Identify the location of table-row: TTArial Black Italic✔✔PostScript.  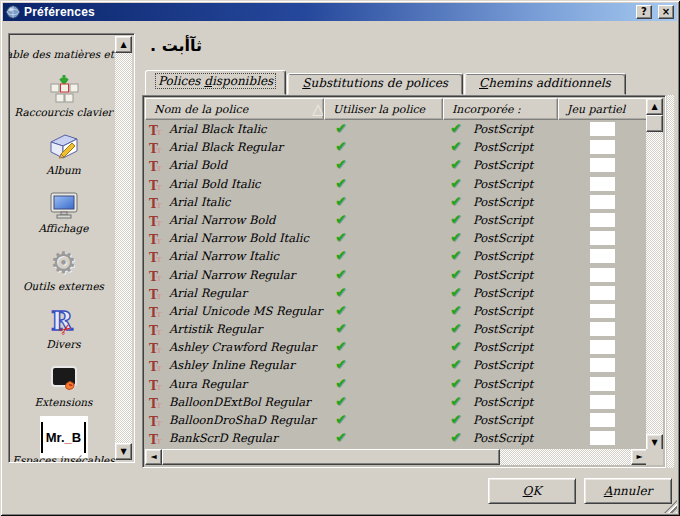
(396, 129).